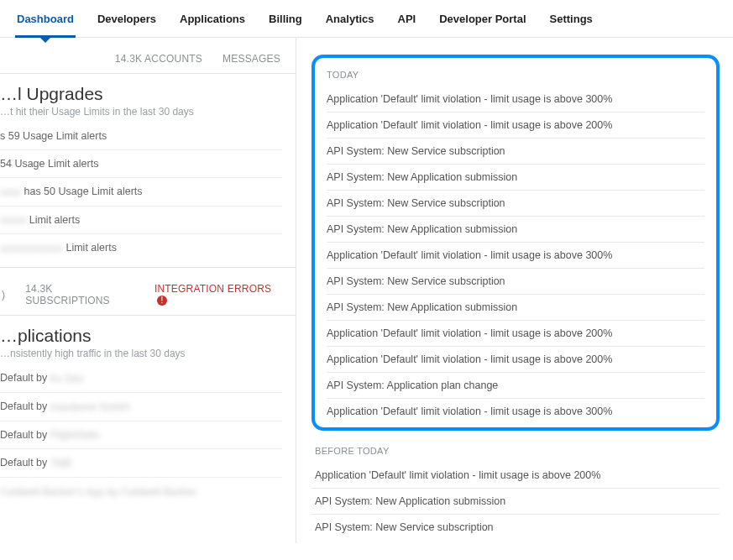 The height and width of the screenshot is (560, 733). What do you see at coordinates (516, 453) in the screenshot?
I see `messages-before-header: BEFORE TODAY` at bounding box center [516, 453].